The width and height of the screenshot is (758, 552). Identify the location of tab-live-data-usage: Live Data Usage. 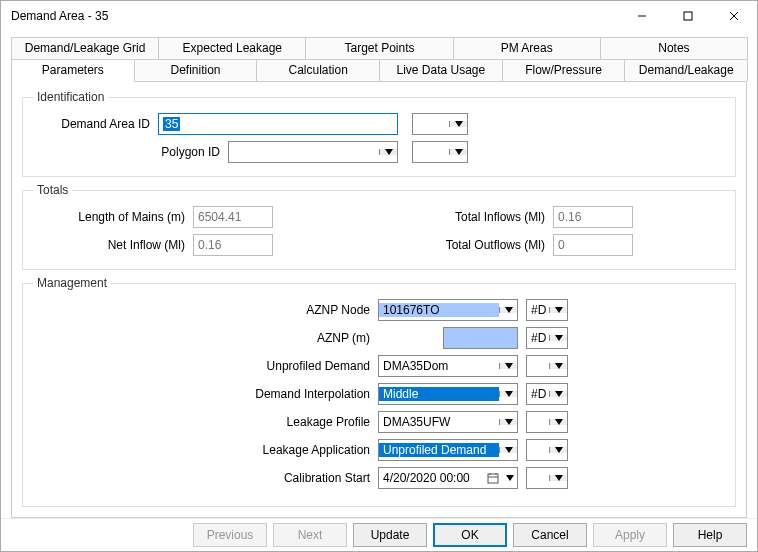
(441, 70).